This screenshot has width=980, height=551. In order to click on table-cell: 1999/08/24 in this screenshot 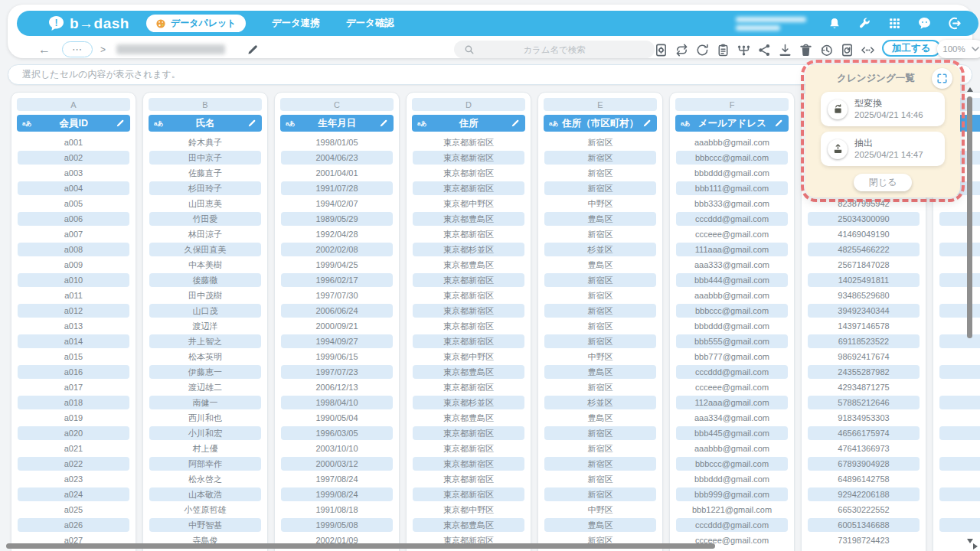, I will do `click(337, 494)`.